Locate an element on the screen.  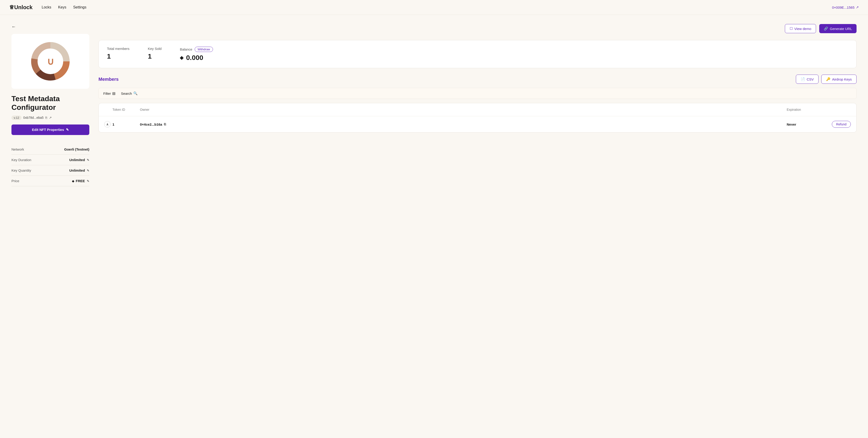
network-value: Goerli (Testnet) is located at coordinates (67, 149).